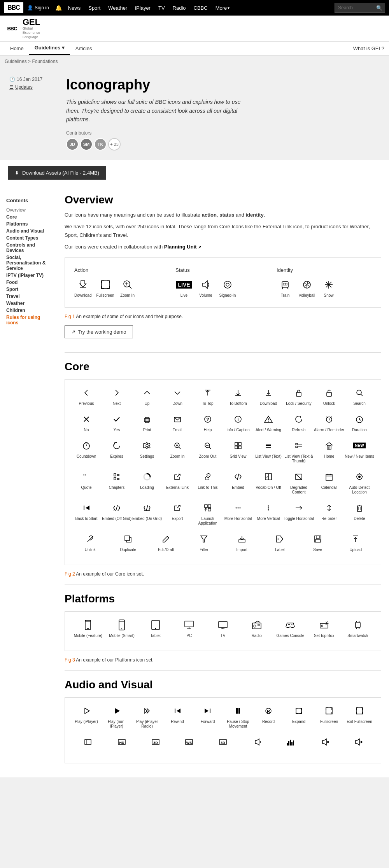 The width and height of the screenshot is (389, 868). Describe the element at coordinates (31, 28) in the screenshot. I see `gel-logo: GEL GlobalExperienceLanguage` at that location.